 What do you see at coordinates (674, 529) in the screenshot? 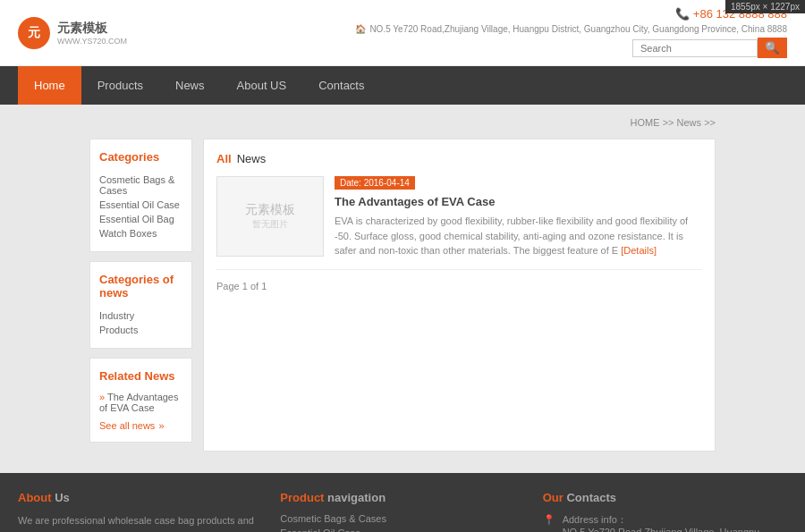
I see `address-value: NO.5 Ye720 Road,Zhujiang Village, Huangp…` at bounding box center [674, 529].